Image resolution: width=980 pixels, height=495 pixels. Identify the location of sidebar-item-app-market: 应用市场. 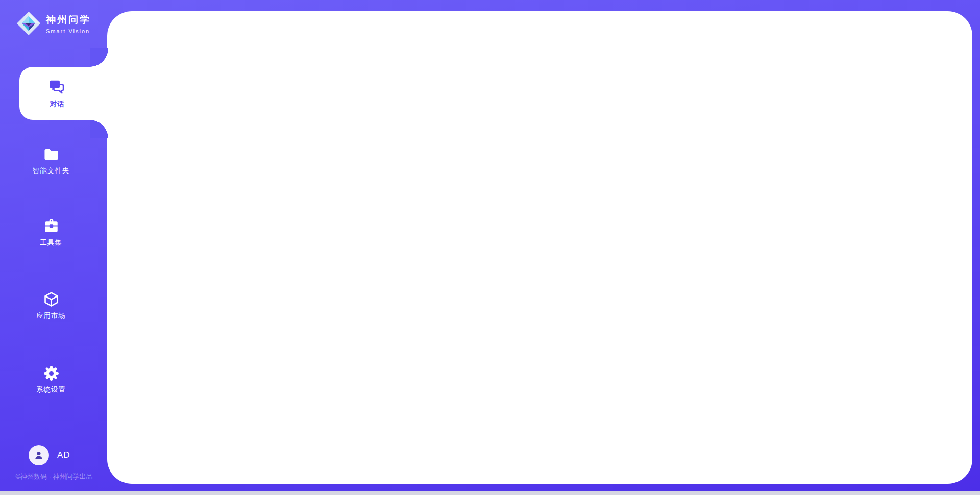
(51, 306).